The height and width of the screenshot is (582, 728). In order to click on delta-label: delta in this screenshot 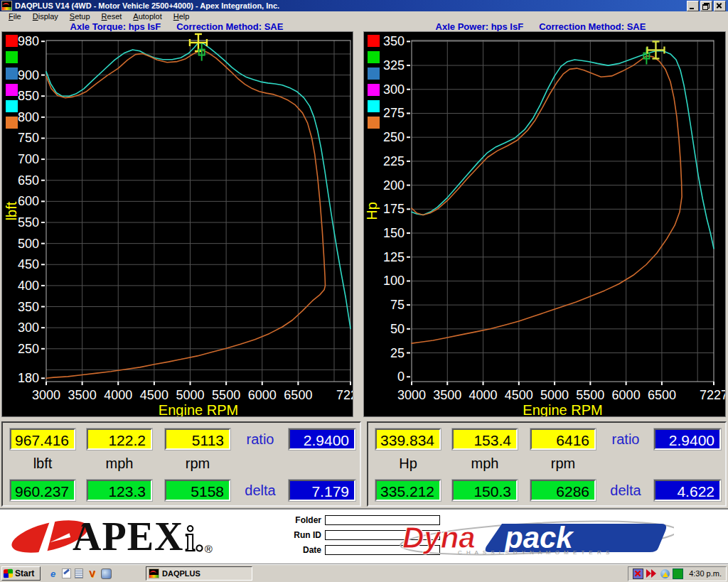, I will do `click(626, 490)`.